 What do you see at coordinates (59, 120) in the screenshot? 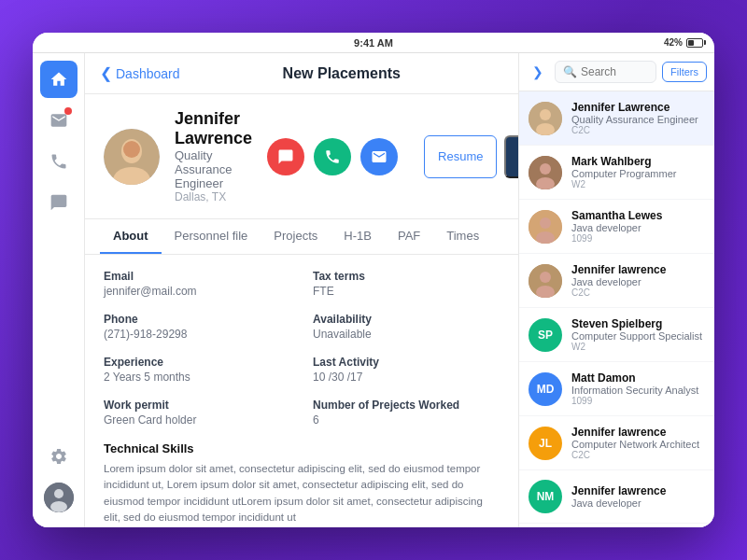
I see `sidebar-mail-icon` at bounding box center [59, 120].